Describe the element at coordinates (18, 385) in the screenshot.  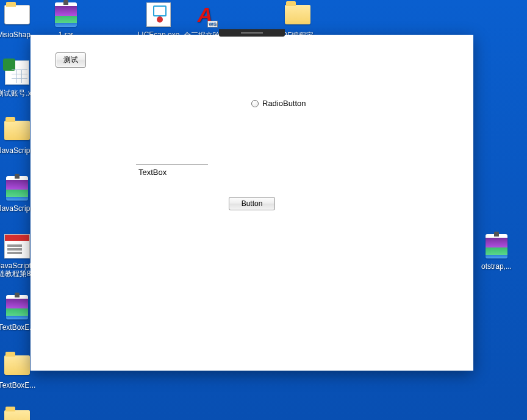
I see `desktop-icon-label: TextBoxE...` at that location.